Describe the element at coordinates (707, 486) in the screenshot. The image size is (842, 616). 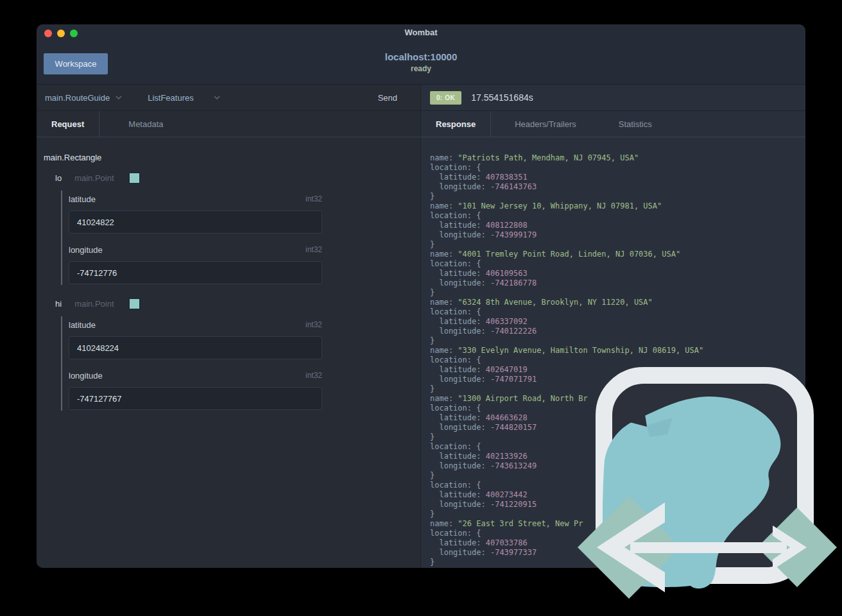
I see `wombat-logo` at that location.